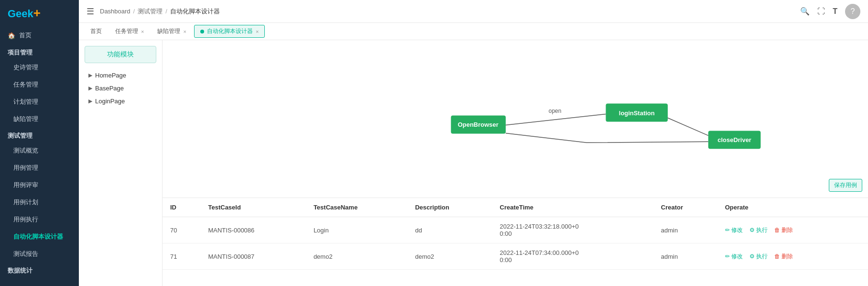 This screenshot has height=286, width=868. What do you see at coordinates (759, 256) in the screenshot?
I see `execute-button-71: ⚙ 执行` at bounding box center [759, 256].